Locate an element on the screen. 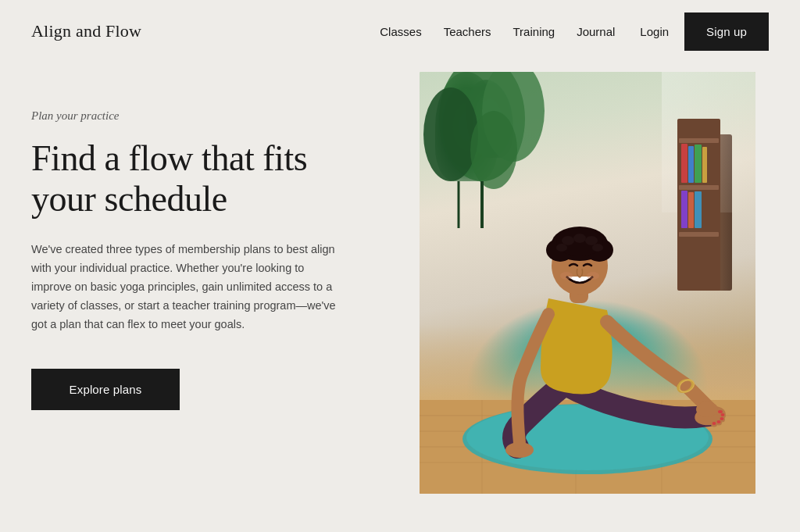 Image resolution: width=800 pixels, height=532 pixels. nav-link-training: Training is located at coordinates (534, 31).